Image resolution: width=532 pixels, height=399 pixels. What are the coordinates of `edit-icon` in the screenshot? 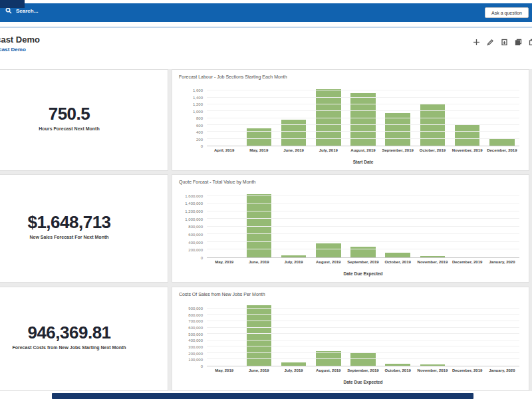 It's located at (490, 42).